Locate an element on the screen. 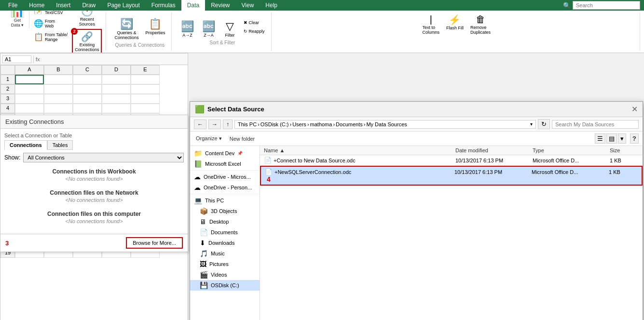 This screenshot has height=320, width=644. get-data-button: 📊 GetData ▾ is located at coordinates (17, 32).